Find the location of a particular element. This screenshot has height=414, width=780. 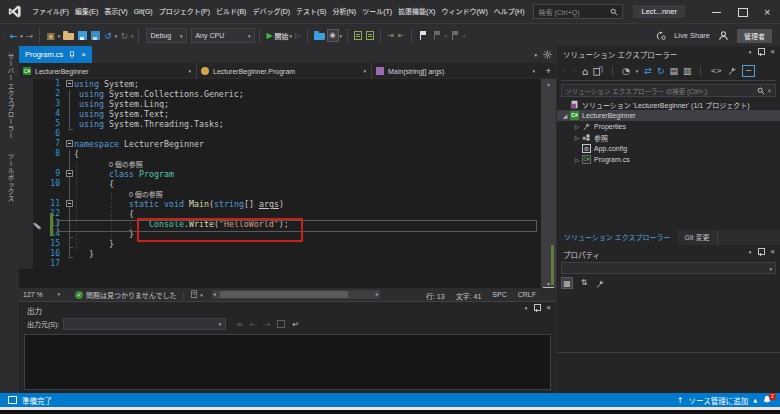

add-source-control-button: ソース管理に追加 is located at coordinates (719, 400).